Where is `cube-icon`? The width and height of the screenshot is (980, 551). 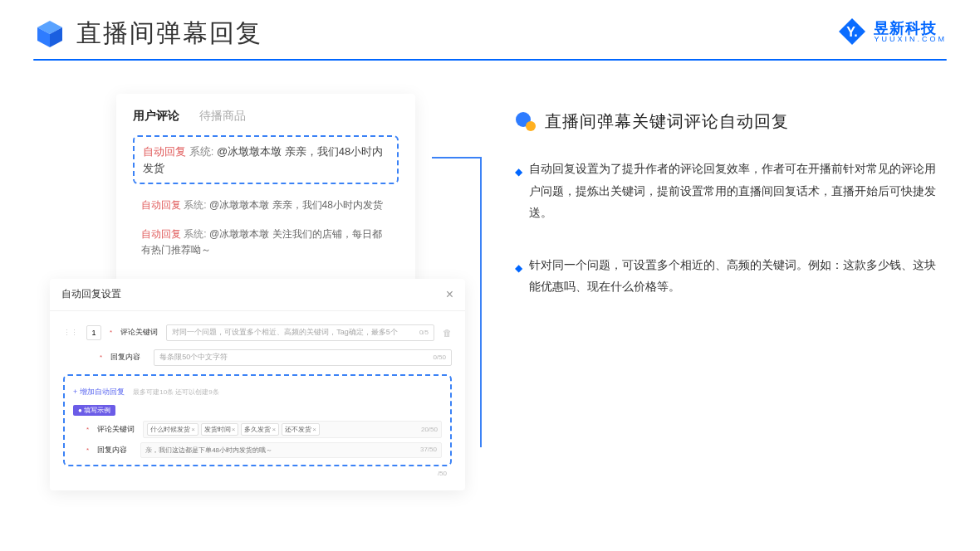 cube-icon is located at coordinates (50, 34).